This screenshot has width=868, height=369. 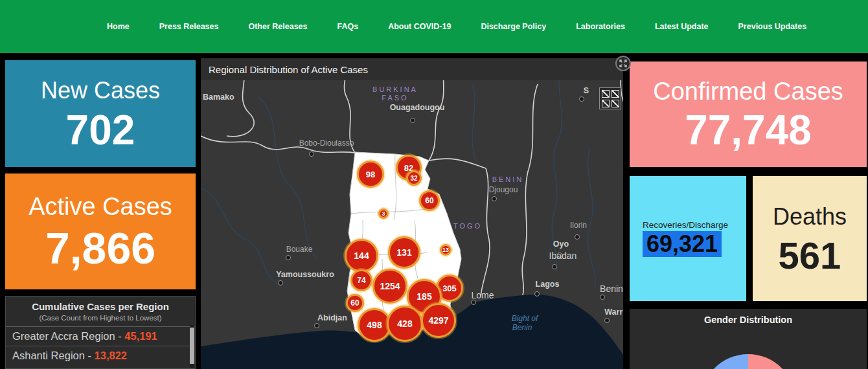 What do you see at coordinates (390, 286) in the screenshot?
I see `case-bubble: 1254` at bounding box center [390, 286].